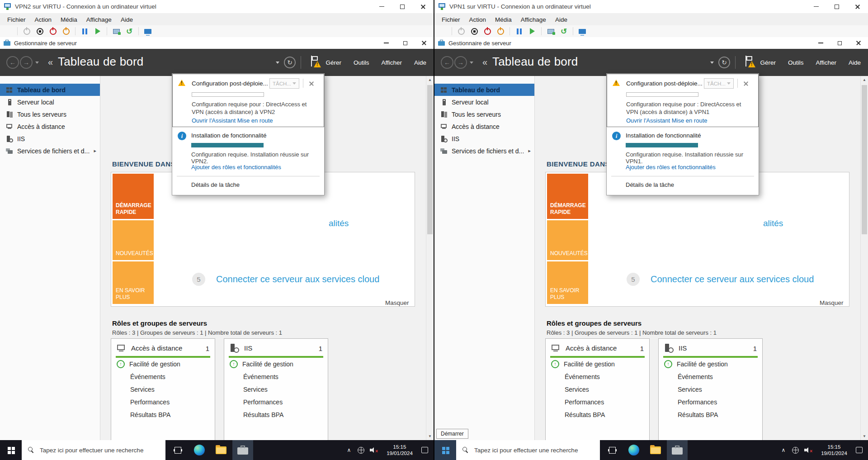 This screenshot has width=868, height=460. What do you see at coordinates (796, 451) in the screenshot?
I see `network-icon` at bounding box center [796, 451].